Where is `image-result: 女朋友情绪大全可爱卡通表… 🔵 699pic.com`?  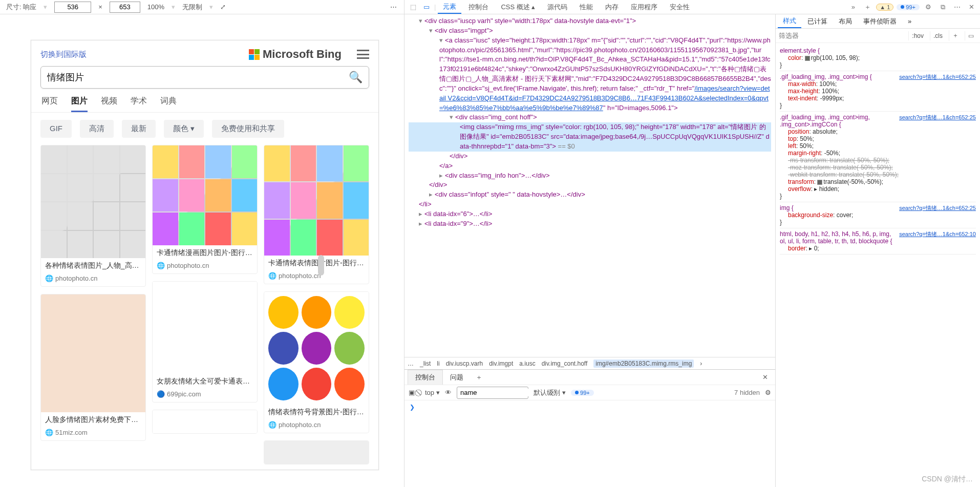
image-result: 女朋友情绪大全可爱卡通表… 🔵 699pic.com is located at coordinates (205, 342).